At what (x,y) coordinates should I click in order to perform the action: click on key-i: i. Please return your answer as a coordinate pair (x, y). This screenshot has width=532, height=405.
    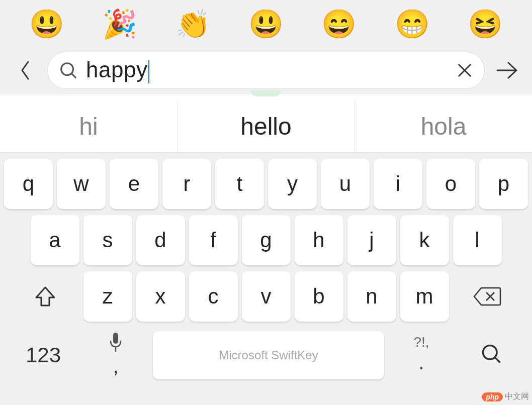
    Looking at the image, I should click on (398, 184).